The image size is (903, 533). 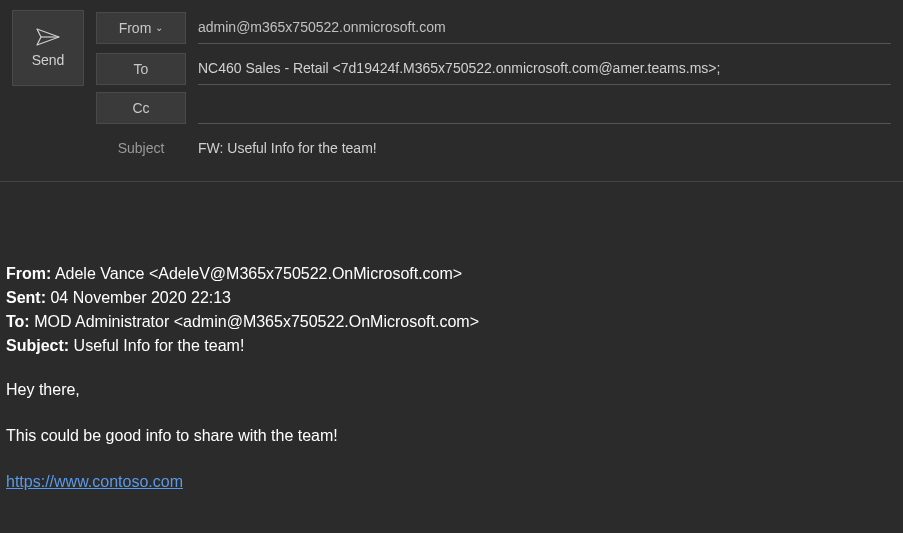 What do you see at coordinates (140, 108) in the screenshot?
I see `cc-label: Cc` at bounding box center [140, 108].